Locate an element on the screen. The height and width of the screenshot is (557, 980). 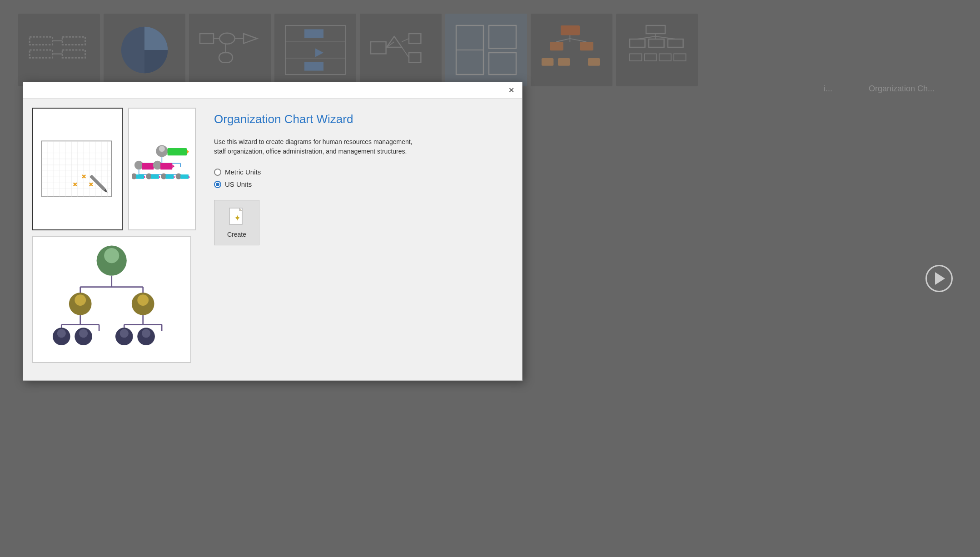
us-units-radio is located at coordinates (218, 184).